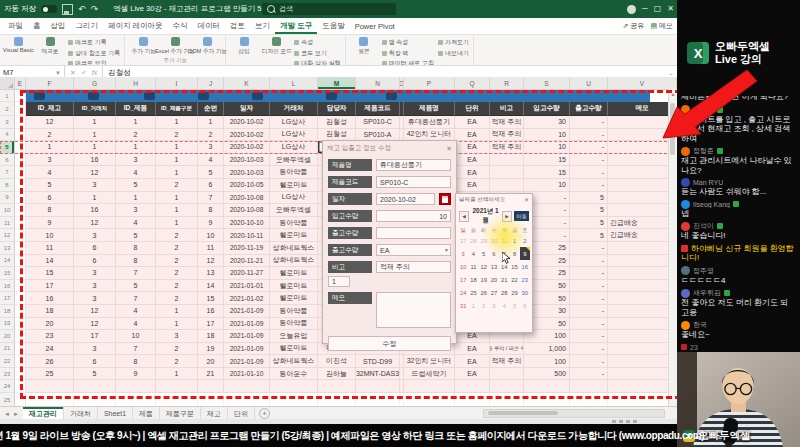 The image size is (800, 447). What do you see at coordinates (294, 83) in the screenshot?
I see `column-header: L` at bounding box center [294, 83].